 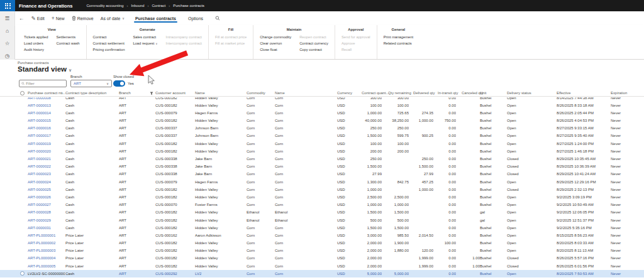 What do you see at coordinates (8, 18) in the screenshot?
I see `hamburger-menu-icon: ☰` at bounding box center [8, 18].